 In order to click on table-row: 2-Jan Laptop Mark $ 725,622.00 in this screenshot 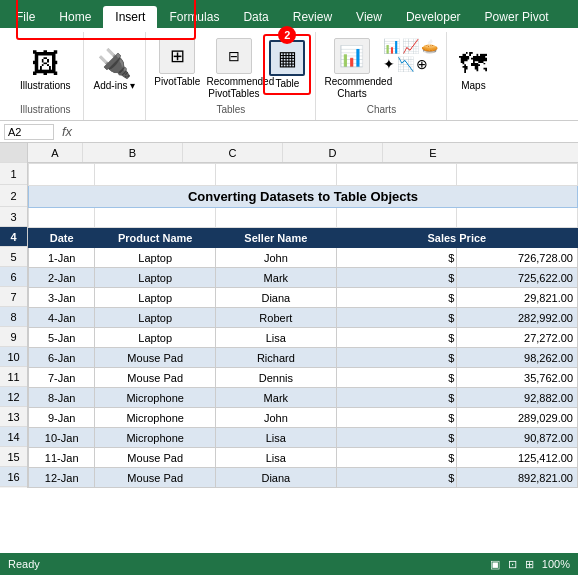, I will do `click(304, 278)`.